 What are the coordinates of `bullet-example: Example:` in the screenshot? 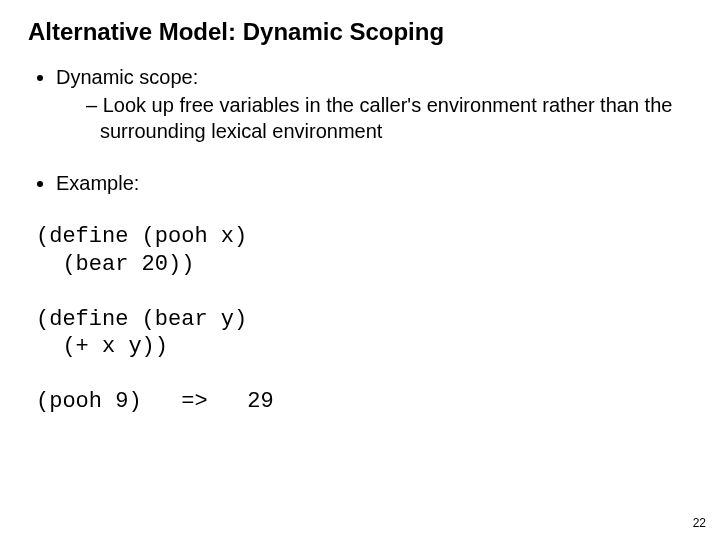 It's located at (374, 184).